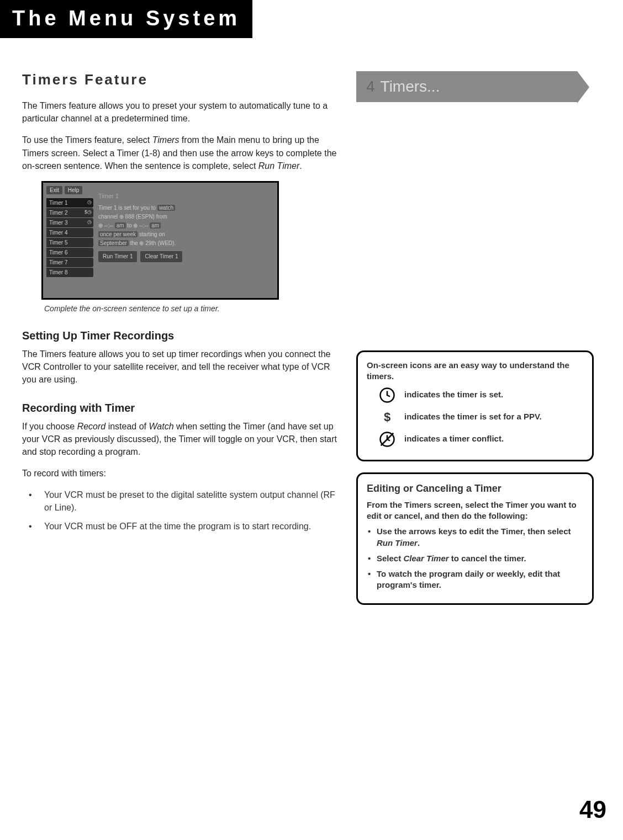 The image size is (623, 840). Describe the element at coordinates (182, 79) in the screenshot. I see `section-title: Timers Feature` at that location.